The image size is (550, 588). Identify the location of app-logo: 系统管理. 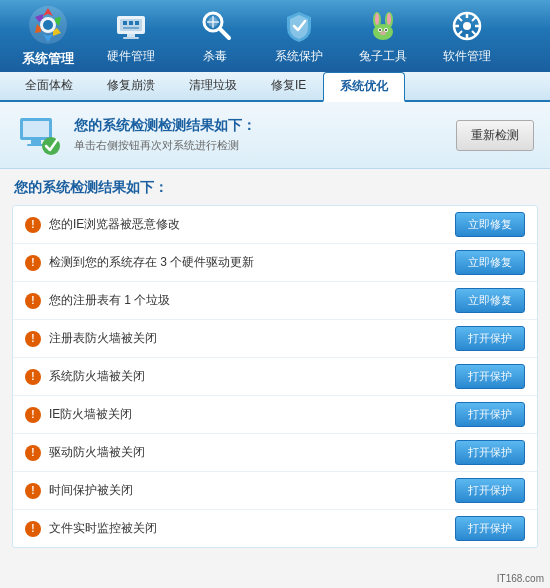
(48, 36).